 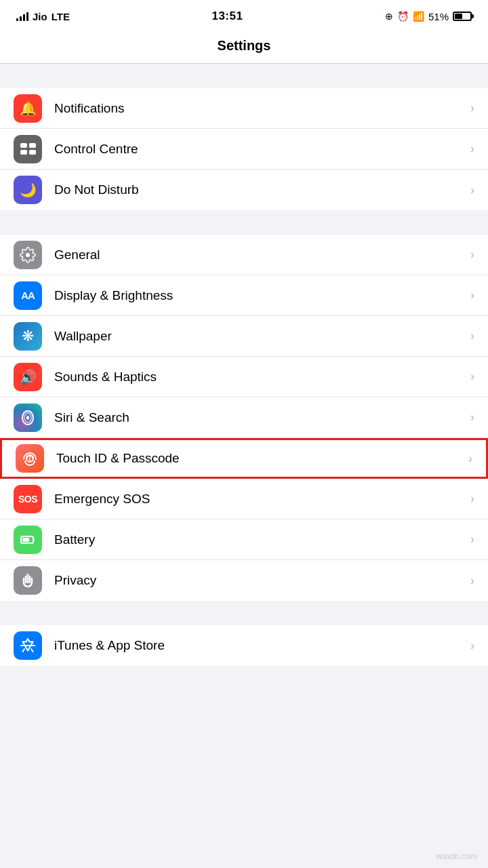 What do you see at coordinates (28, 418) in the screenshot?
I see `siri-icon` at bounding box center [28, 418].